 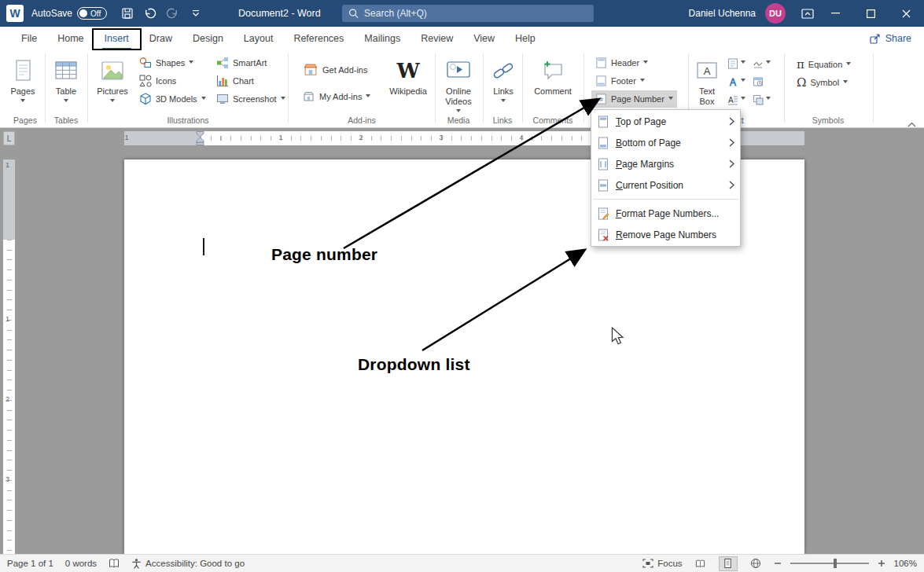 I want to click on page-number-icon: #, so click(x=601, y=99).